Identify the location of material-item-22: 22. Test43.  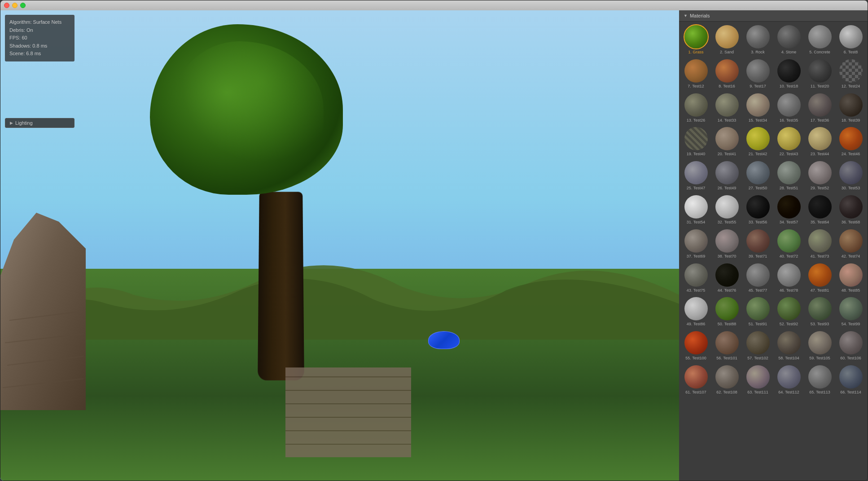
(789, 142).